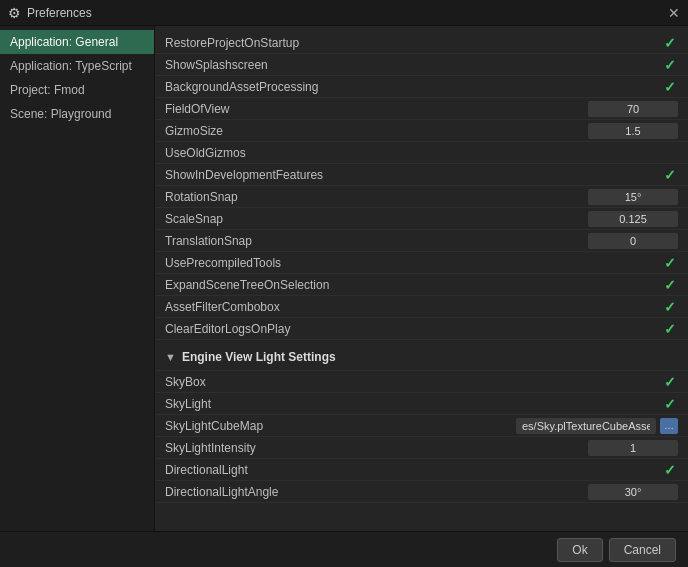  Describe the element at coordinates (670, 263) in the screenshot. I see `check-use-precompiled: ✓` at that location.